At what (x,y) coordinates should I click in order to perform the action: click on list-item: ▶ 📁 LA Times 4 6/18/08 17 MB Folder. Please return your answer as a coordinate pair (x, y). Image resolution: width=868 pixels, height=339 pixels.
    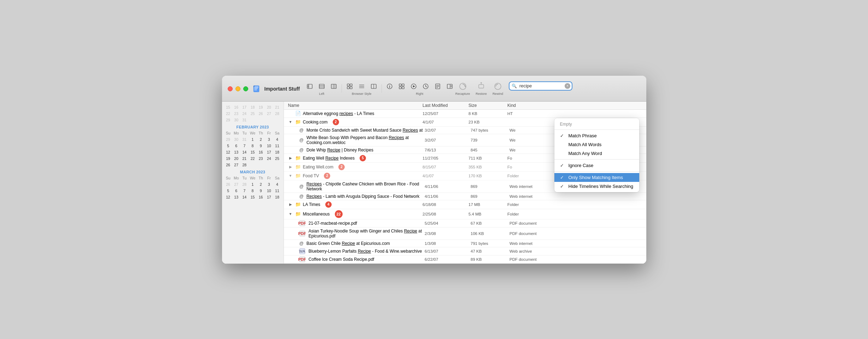
    Looking at the image, I should click on (465, 205).